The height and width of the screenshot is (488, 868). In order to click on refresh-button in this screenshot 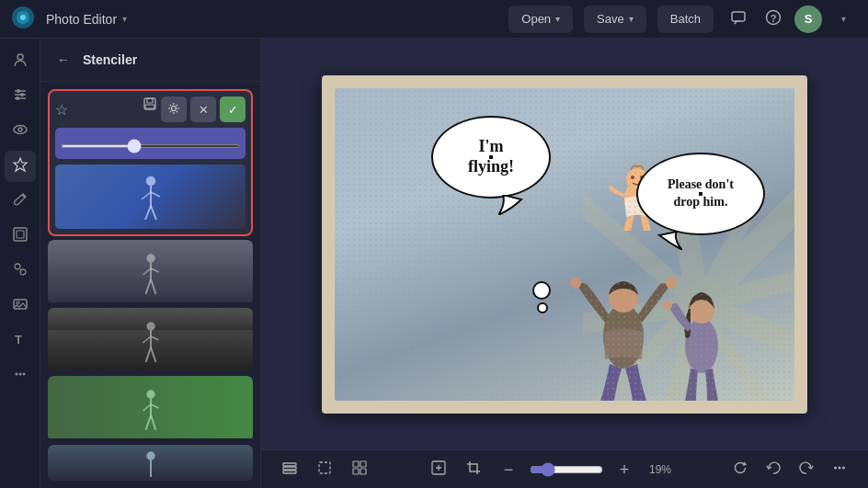, I will do `click(740, 470)`.